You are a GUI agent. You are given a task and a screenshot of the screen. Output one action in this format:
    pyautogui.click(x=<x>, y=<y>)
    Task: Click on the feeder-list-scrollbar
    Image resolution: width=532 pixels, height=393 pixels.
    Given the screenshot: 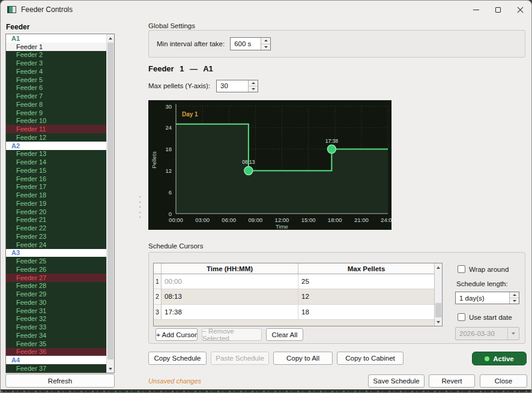 What is the action you would take?
    pyautogui.click(x=110, y=203)
    